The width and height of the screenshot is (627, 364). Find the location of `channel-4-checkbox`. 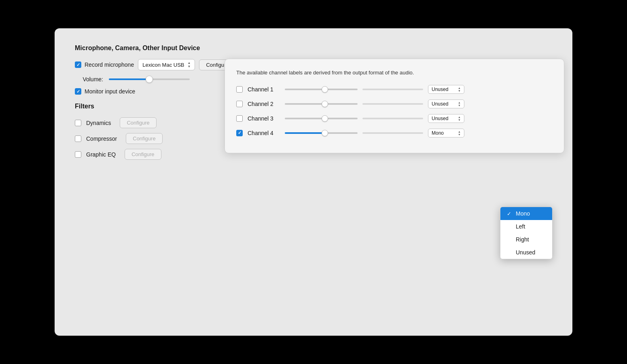

channel-4-checkbox is located at coordinates (239, 133).